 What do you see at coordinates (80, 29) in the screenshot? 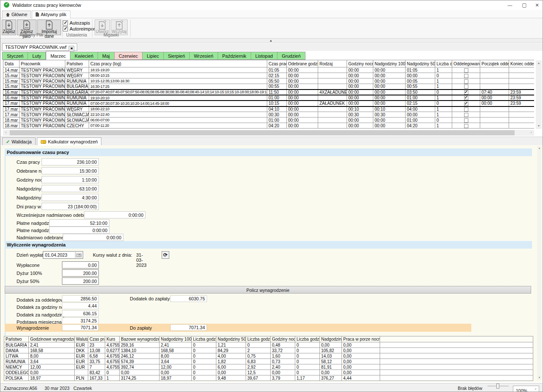
I see `autoreimport-checkbox: Autoreimport` at bounding box center [80, 29].